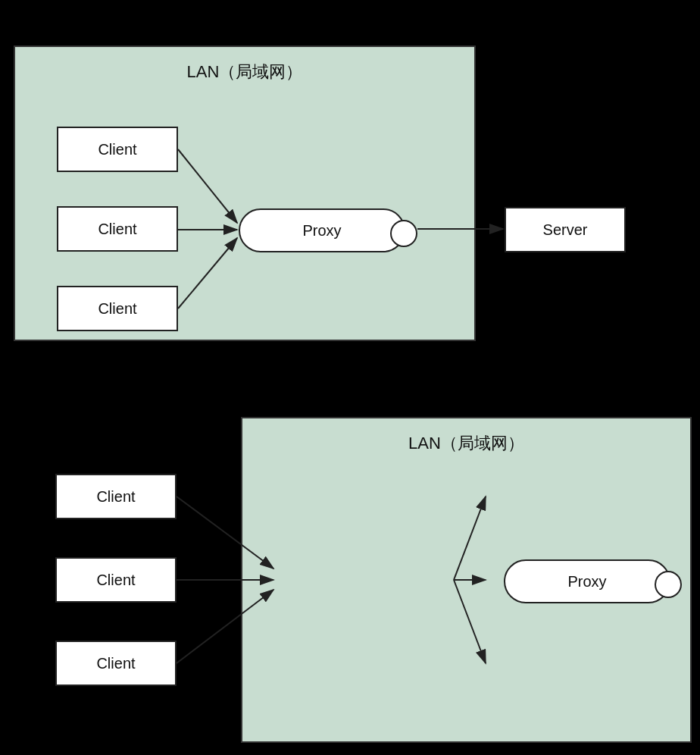 Image resolution: width=700 pixels, height=755 pixels. Describe the element at coordinates (322, 230) in the screenshot. I see `proxy-1: Proxy` at that location.